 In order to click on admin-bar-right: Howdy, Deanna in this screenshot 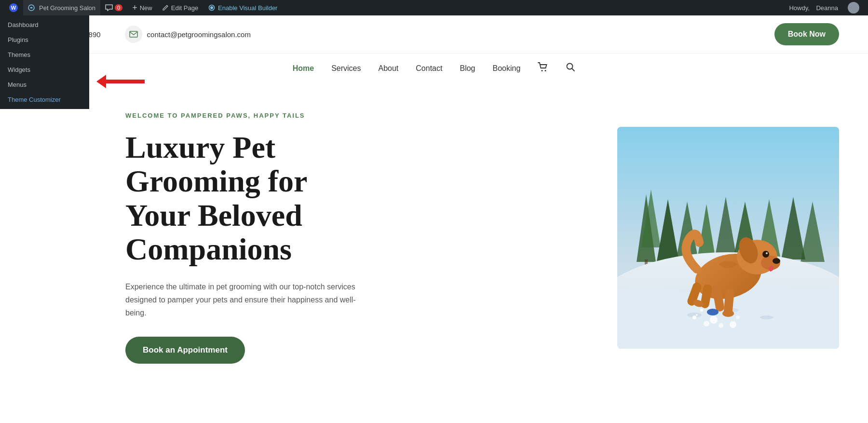, I will do `click(824, 8)`.